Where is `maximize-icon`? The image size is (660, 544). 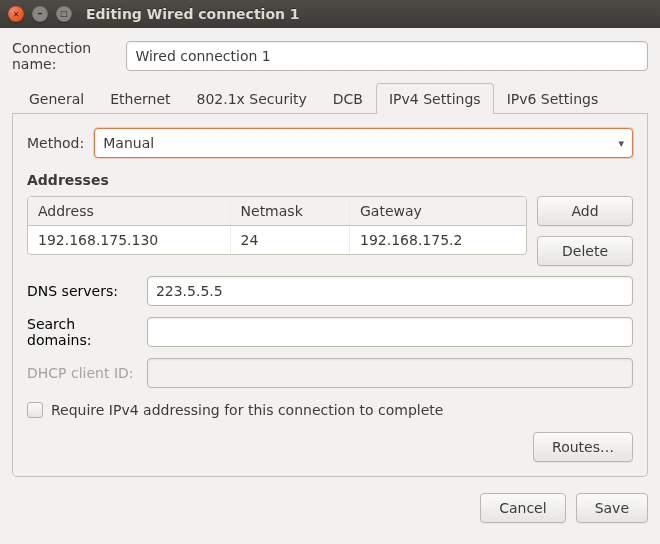 maximize-icon is located at coordinates (64, 14).